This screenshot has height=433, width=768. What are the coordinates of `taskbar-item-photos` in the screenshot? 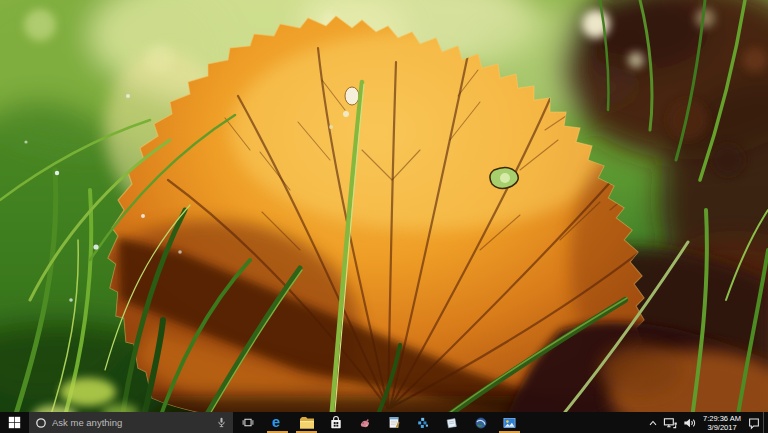 It's located at (510, 422).